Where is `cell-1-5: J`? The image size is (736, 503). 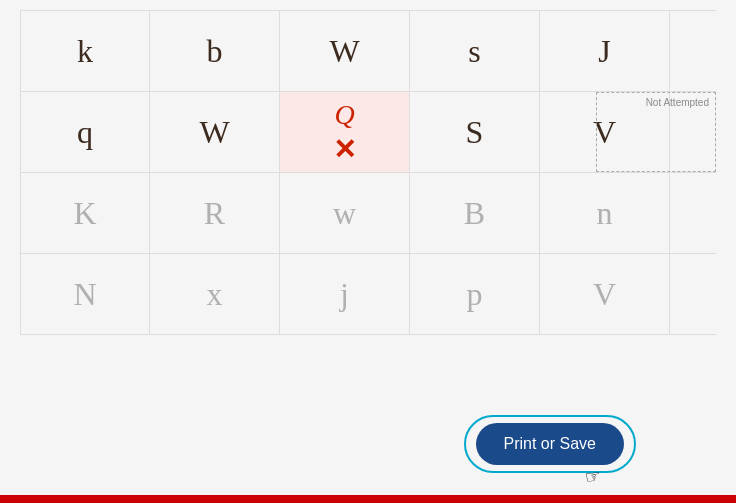
cell-1-5: J is located at coordinates (605, 51).